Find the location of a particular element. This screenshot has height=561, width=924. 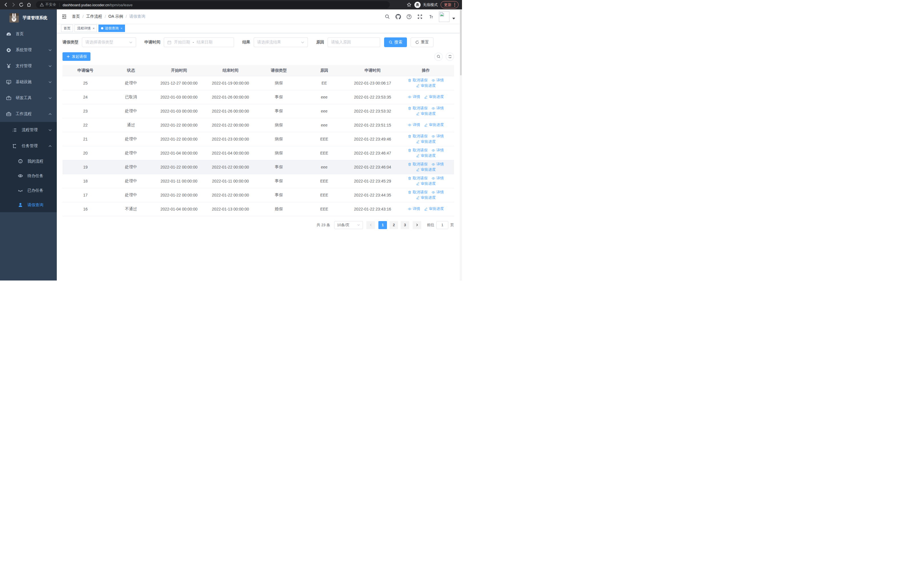

browser-forward-icon is located at coordinates (14, 5).